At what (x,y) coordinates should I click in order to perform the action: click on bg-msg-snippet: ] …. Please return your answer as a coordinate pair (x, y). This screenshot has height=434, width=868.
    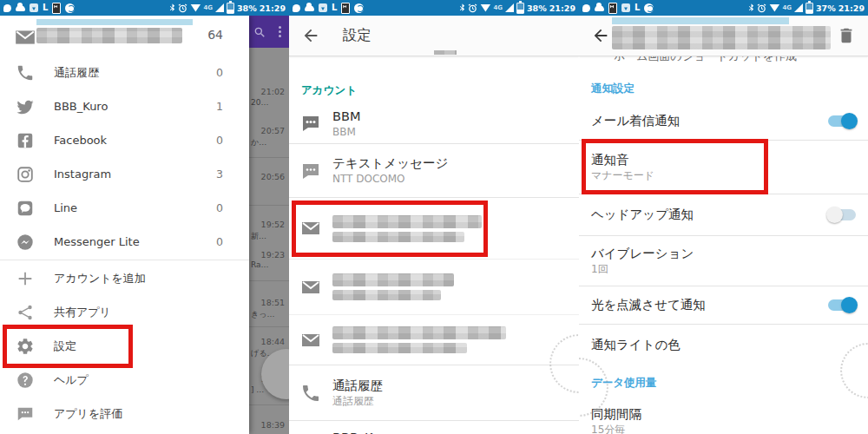
    Looking at the image, I should click on (257, 390).